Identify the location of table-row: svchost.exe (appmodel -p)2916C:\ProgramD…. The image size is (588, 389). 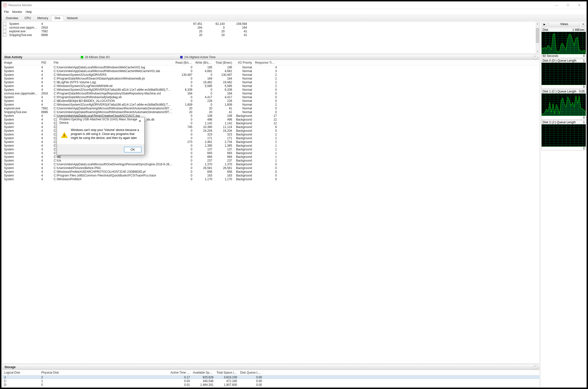
(271, 93).